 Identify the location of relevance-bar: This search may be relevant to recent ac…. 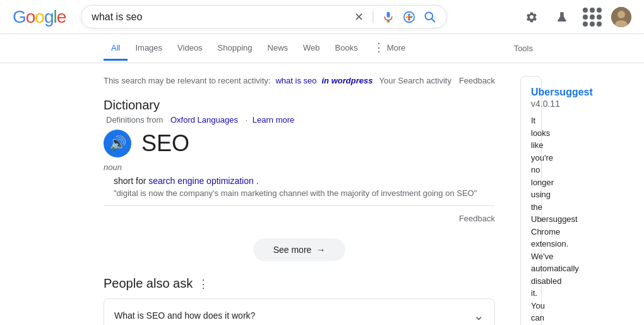
(299, 81).